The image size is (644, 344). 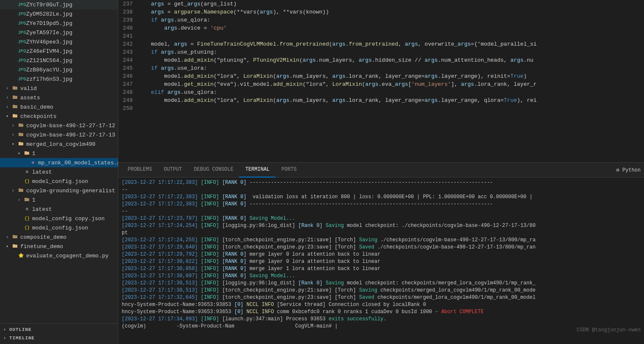 What do you see at coordinates (59, 126) in the screenshot?
I see `tree-item-cogvlm-base-490-12-27-17-12: › cogvlm-base-490-12-27-17-12` at bounding box center [59, 126].